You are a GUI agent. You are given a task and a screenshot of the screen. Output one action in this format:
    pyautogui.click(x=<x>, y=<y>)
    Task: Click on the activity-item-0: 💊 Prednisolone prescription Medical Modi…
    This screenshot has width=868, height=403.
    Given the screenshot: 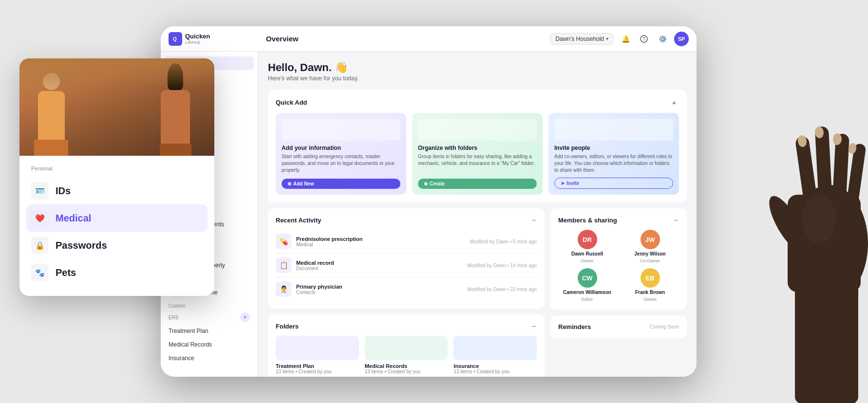 What is the action you would take?
    pyautogui.click(x=406, y=241)
    